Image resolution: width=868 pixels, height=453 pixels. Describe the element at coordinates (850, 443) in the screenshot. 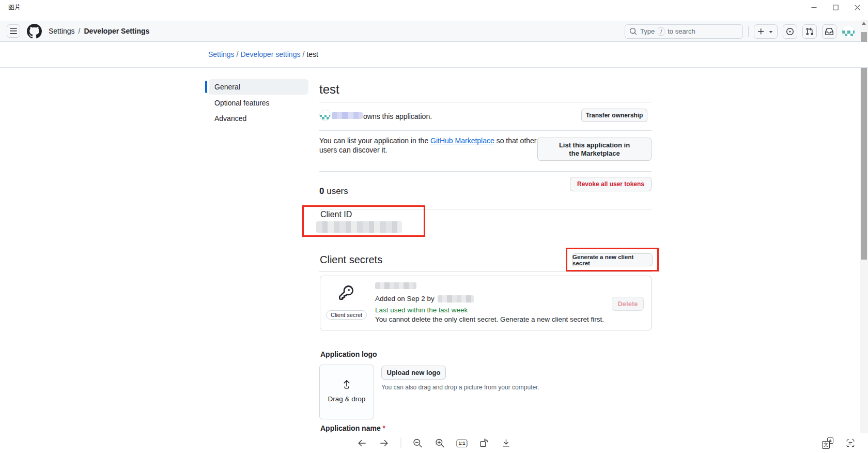

I see `ocr-scan-text-button` at that location.